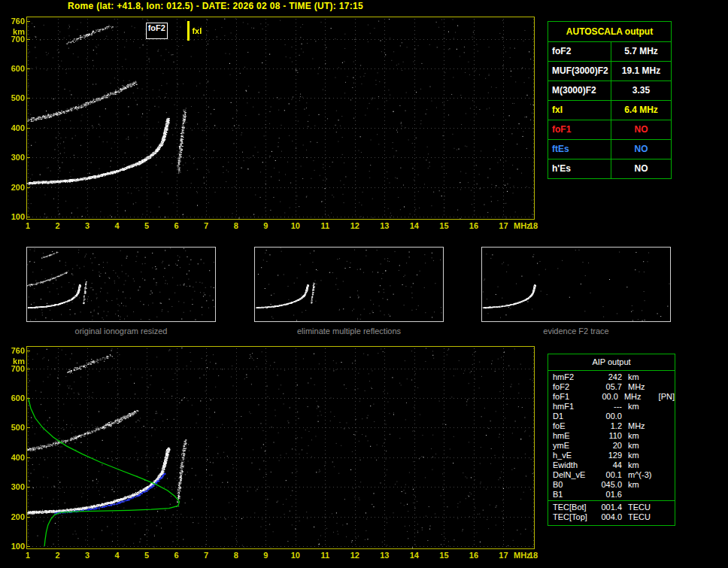 Image resolution: width=728 pixels, height=568 pixels. Describe the element at coordinates (611, 495) in the screenshot. I see `aip-row: B101.6` at that location.